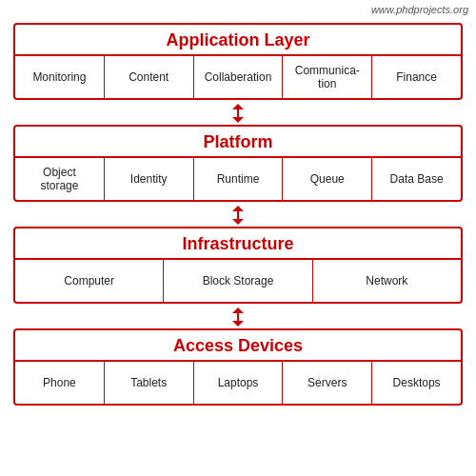 The height and width of the screenshot is (476, 476). What do you see at coordinates (327, 383) in the screenshot?
I see `access-item-servers: Servers` at bounding box center [327, 383].